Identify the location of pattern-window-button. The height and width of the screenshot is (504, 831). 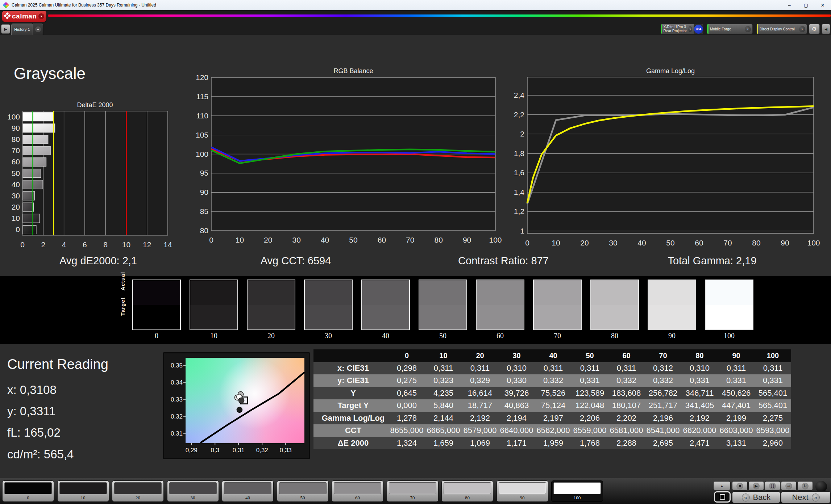
(722, 497).